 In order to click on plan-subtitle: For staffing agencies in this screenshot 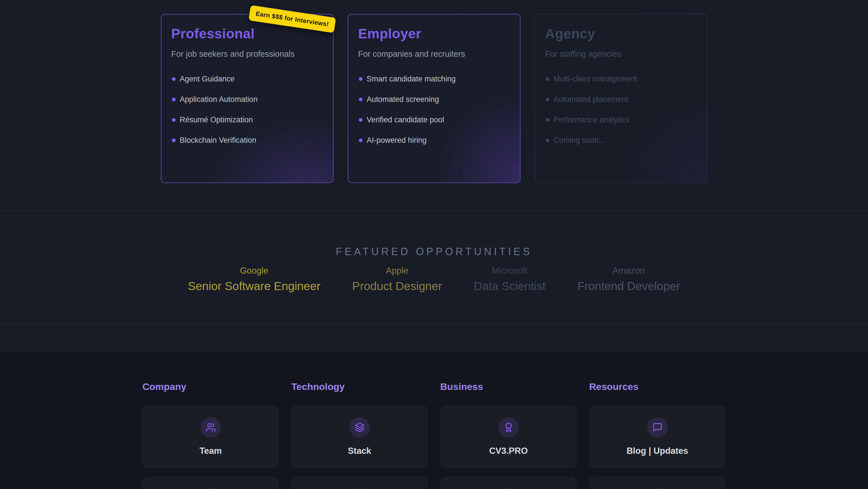, I will do `click(621, 54)`.